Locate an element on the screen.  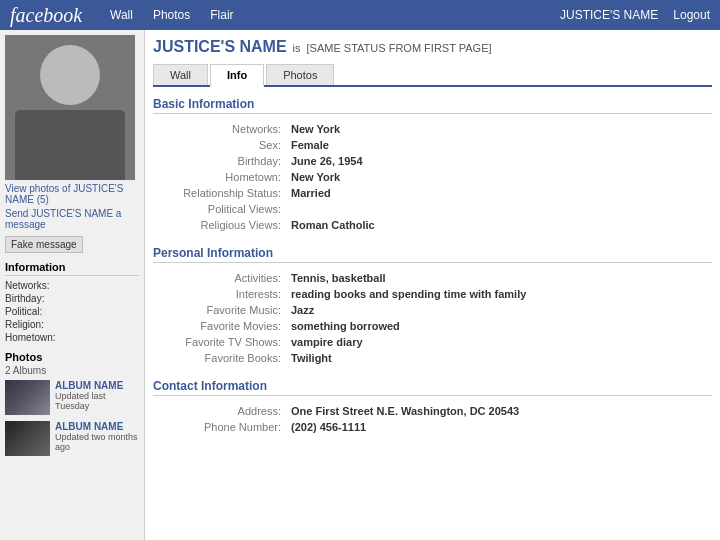
album-name-2: ALBUM NAME is located at coordinates (97, 426).